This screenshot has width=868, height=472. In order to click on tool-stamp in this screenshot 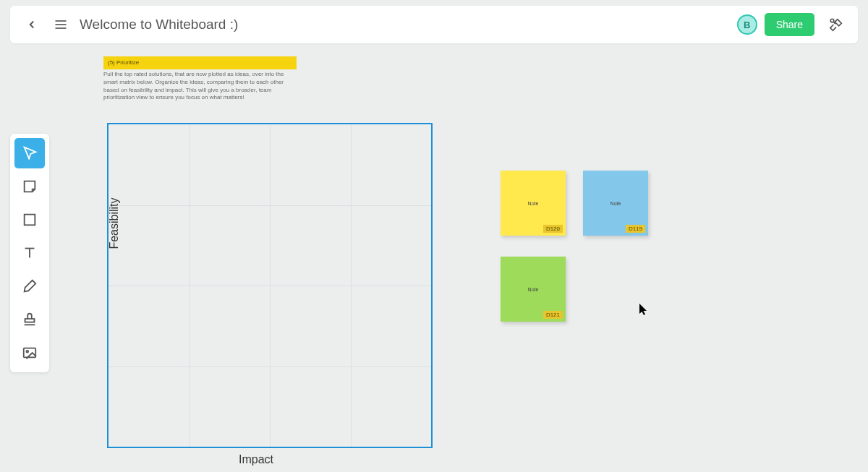, I will do `click(30, 319)`.